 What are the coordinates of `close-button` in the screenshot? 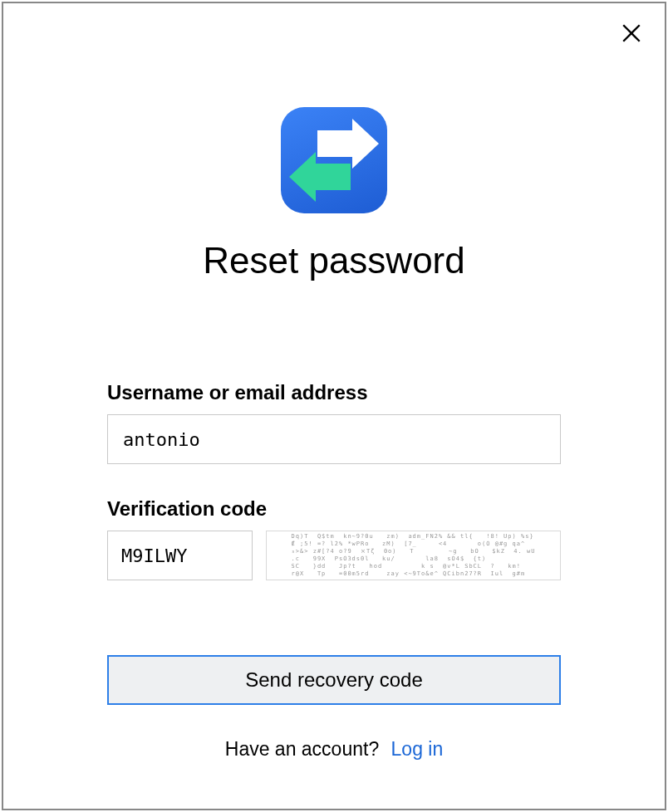 It's located at (631, 33).